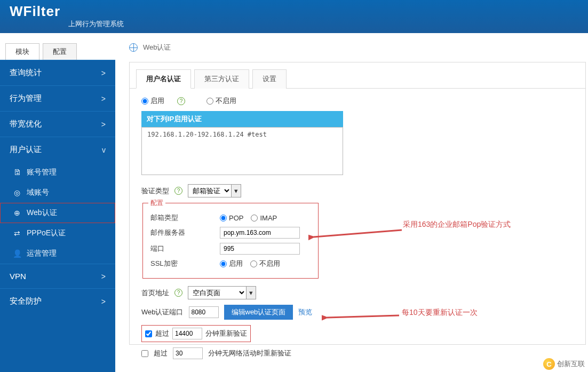 Image resolution: width=588 pixels, height=372 pixels. I want to click on sidebar-sub-label: 运营管理, so click(42, 254).